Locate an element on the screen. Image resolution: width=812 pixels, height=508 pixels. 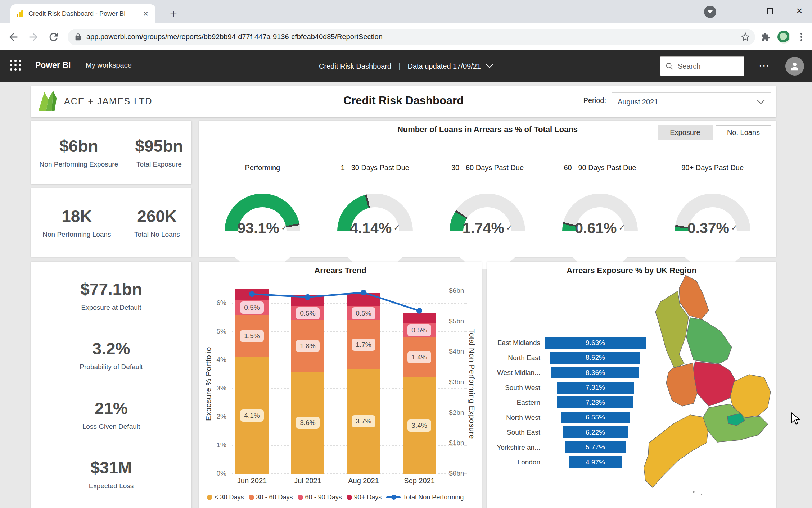
search-icon is located at coordinates (669, 66).